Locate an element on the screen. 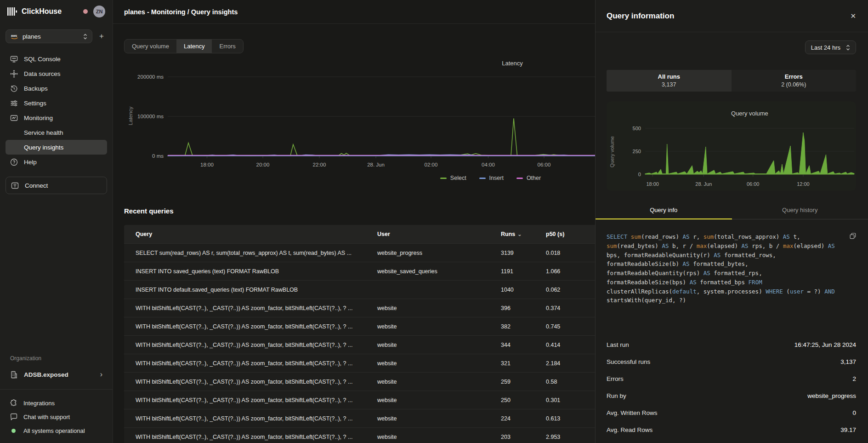 This screenshot has width=868, height=443. help-icon is located at coordinates (14, 162).